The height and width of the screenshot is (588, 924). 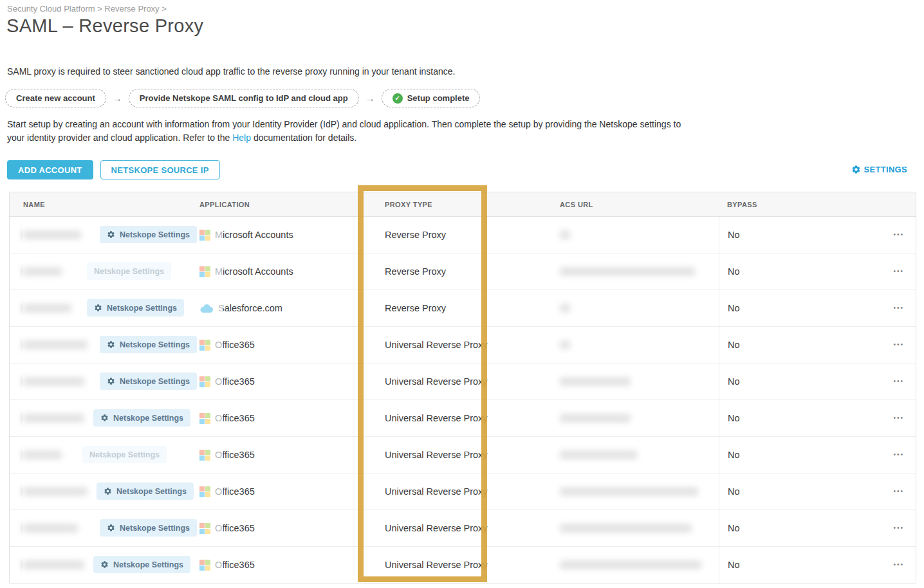 I want to click on page-title: SAML – Reverse Proxy, so click(x=105, y=26).